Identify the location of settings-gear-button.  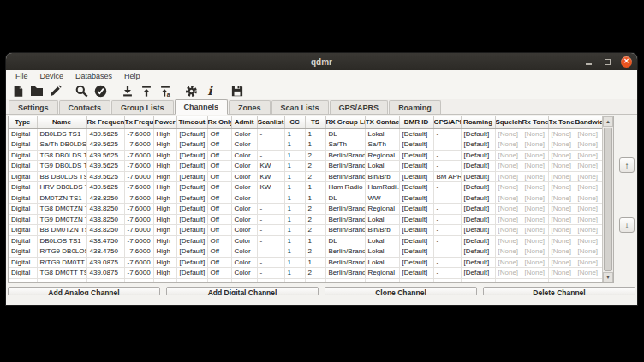
(192, 91).